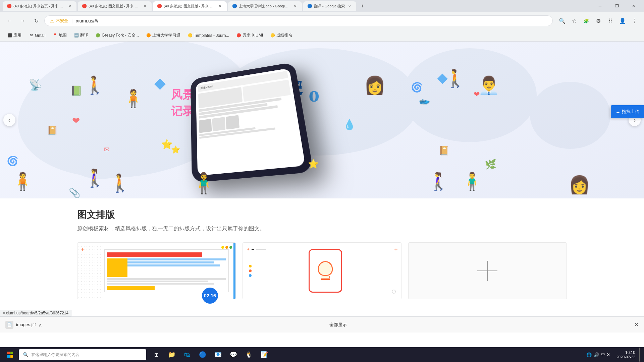 Image resolution: width=644 pixels, height=362 pixels. I want to click on refresh-button: ↻, so click(36, 21).